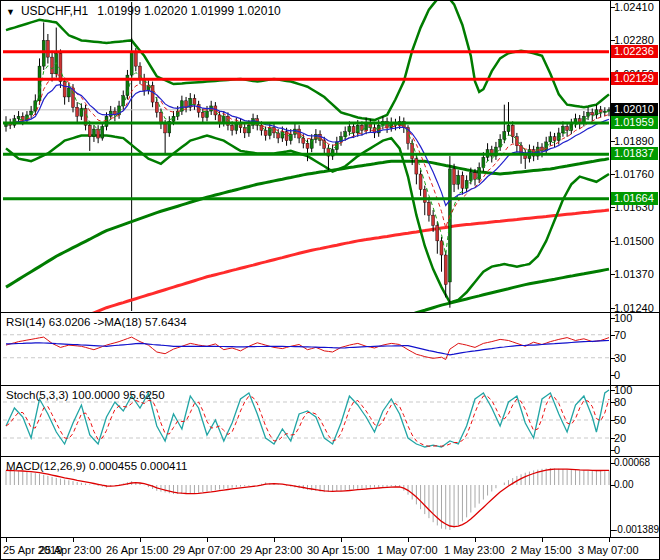 This screenshot has height=560, width=660. I want to click on time-tick-label: 2 May 15:00, so click(542, 550).